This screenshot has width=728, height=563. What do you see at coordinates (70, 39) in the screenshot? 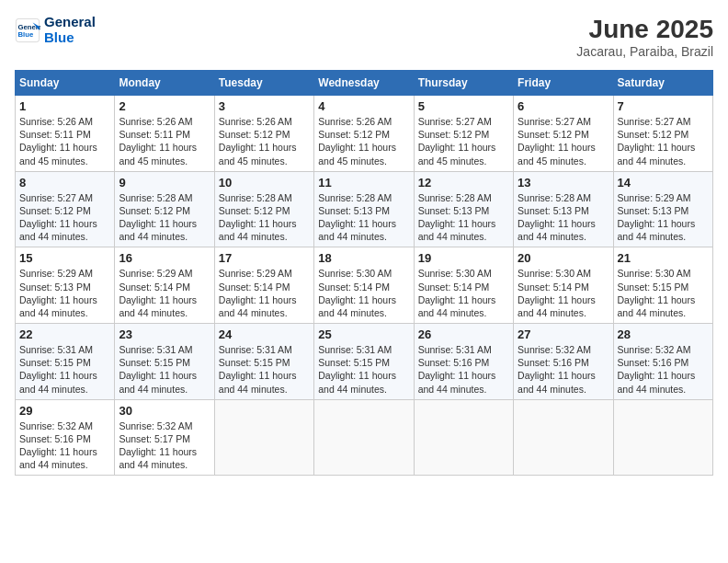
I see `logo-text-line2: Blue` at bounding box center [70, 39].